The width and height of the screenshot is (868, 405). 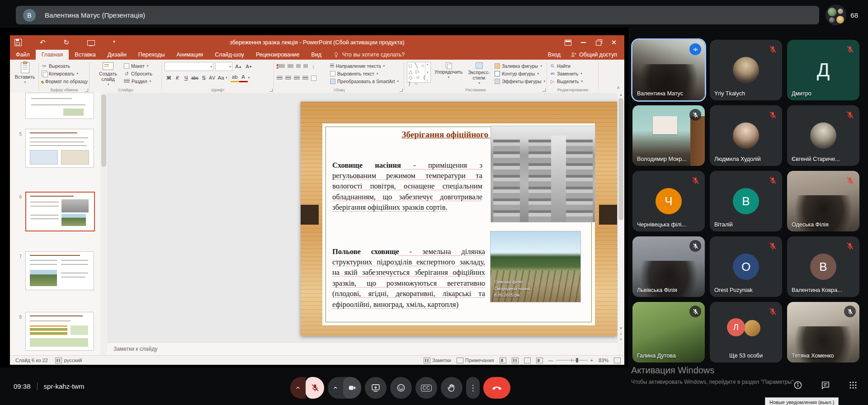 What do you see at coordinates (823, 201) in the screenshot?
I see `participant-tile: Одеська Філія` at bounding box center [823, 201].